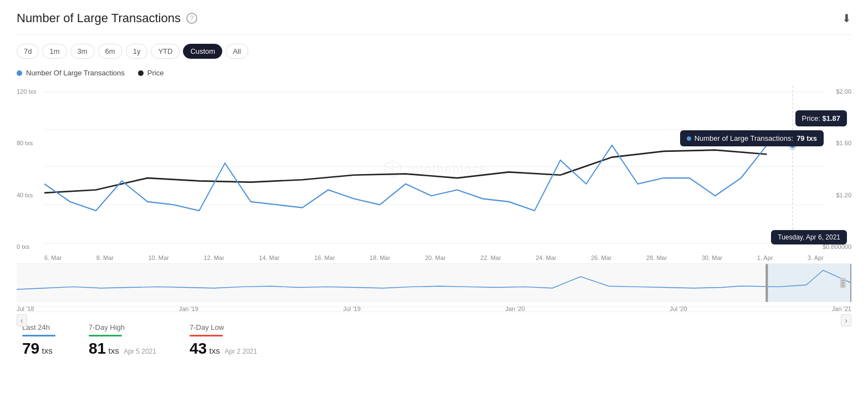  I want to click on download-icon: ⬇, so click(847, 18).